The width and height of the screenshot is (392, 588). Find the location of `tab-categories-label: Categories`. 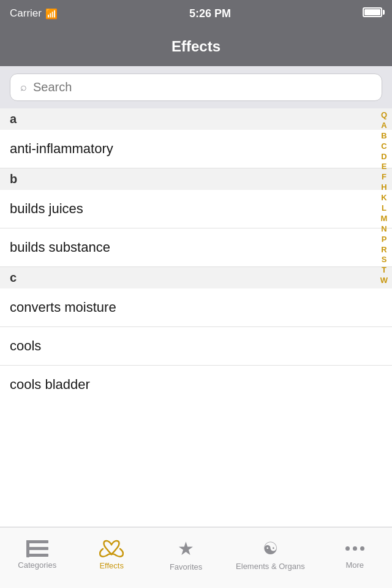

tab-categories-label: Categories is located at coordinates (37, 565).